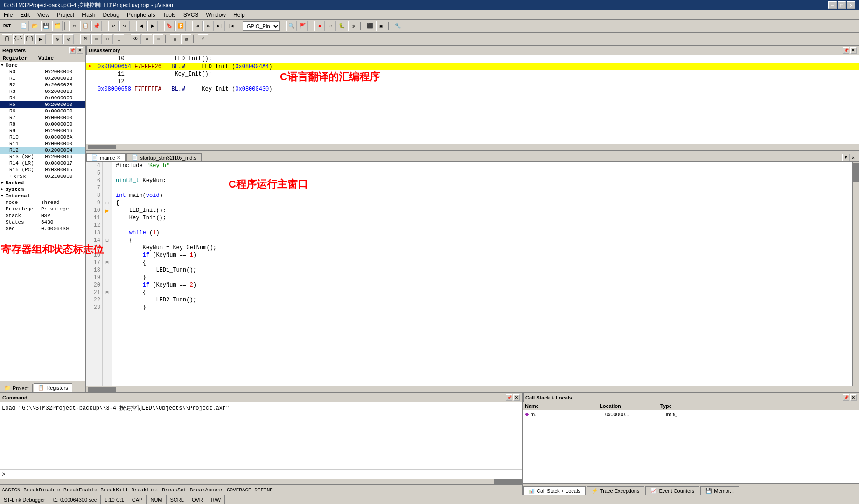 This screenshot has height=504, width=859. Describe the element at coordinates (24, 26) in the screenshot. I see `new-file-btn: 📄` at that location.